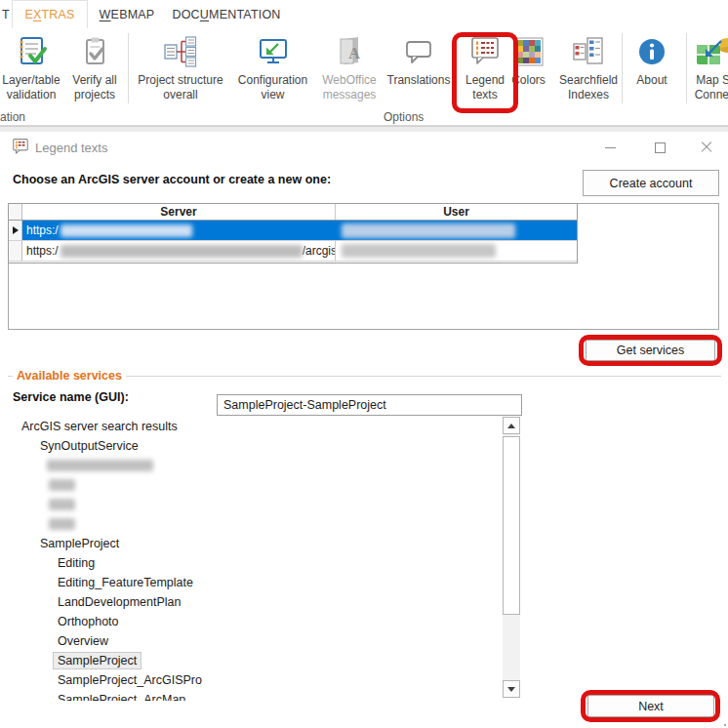 This screenshot has height=728, width=728. I want to click on window-edge, so click(364, 129).